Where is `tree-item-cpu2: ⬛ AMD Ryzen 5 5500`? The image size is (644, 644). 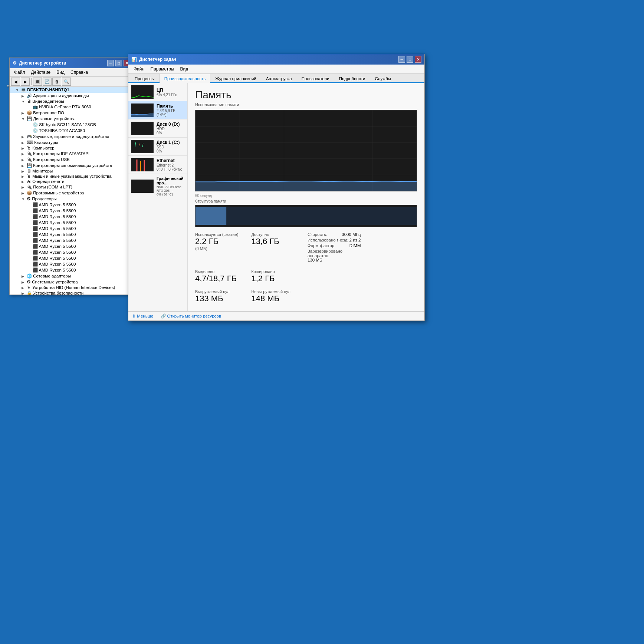 tree-item-cpu2: ⬛ AMD Ryzen 5 5500 is located at coordinates (71, 217).